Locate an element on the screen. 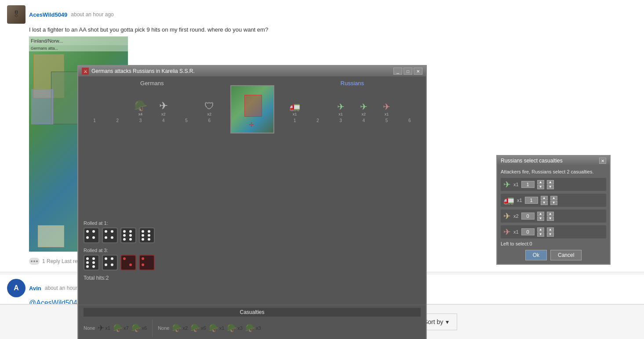  dialog-unit-4-up: ▲ is located at coordinates (541, 230).